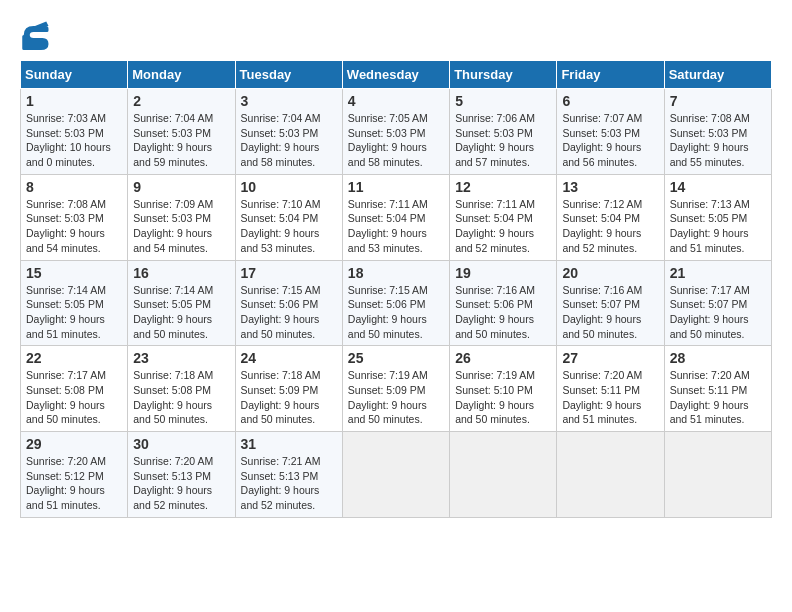 The width and height of the screenshot is (792, 612). I want to click on sunrise-time: Sunrise: 7:03 AM, so click(74, 118).